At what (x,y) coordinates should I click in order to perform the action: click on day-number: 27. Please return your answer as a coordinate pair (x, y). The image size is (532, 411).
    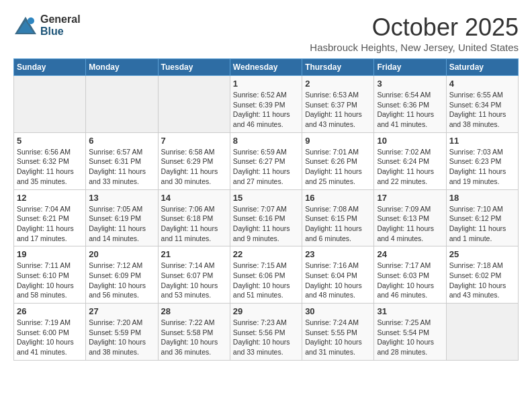
    Looking at the image, I should click on (122, 312).